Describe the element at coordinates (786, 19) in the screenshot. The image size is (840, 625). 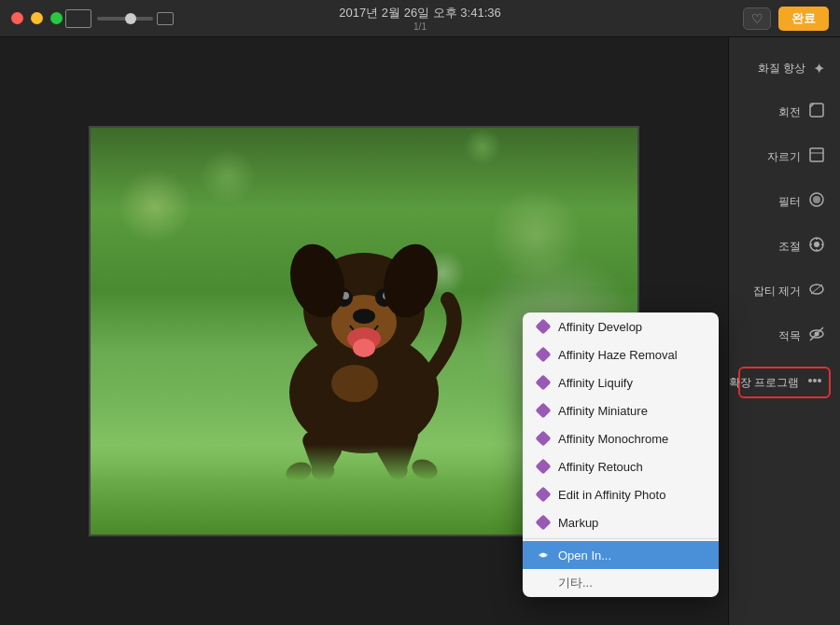
I see `titlebar-right: ♡ 완료` at that location.